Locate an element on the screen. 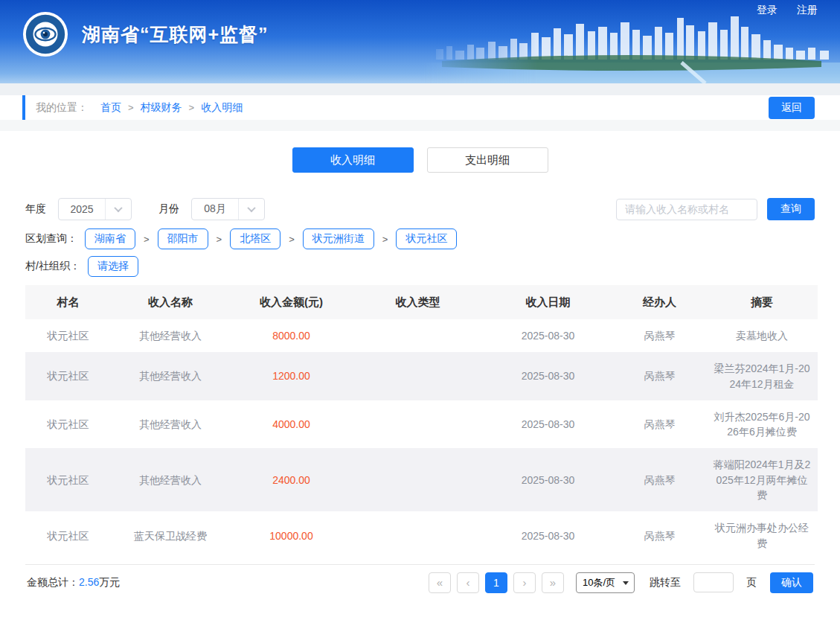 Image resolution: width=840 pixels, height=617 pixels. first-page-button: « is located at coordinates (440, 583).